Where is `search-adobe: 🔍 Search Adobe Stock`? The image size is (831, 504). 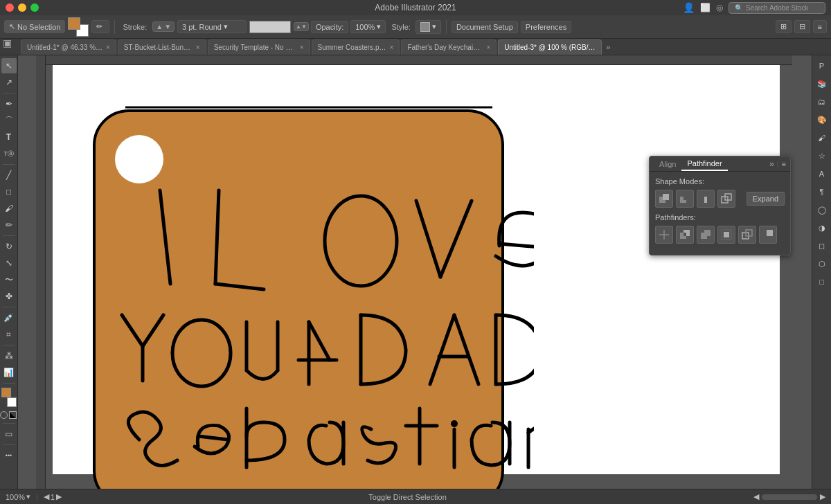 search-adobe: 🔍 Search Adobe Stock is located at coordinates (777, 8).